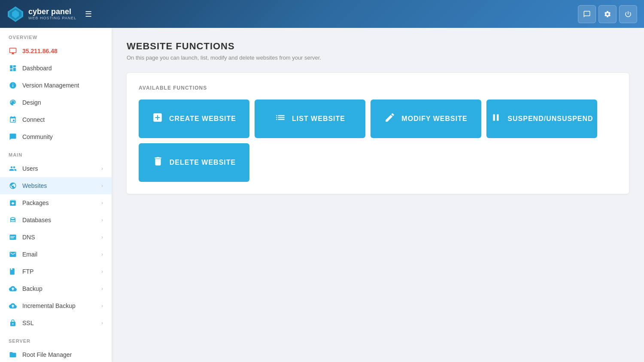 Image resolution: width=644 pixels, height=362 pixels. I want to click on list-website-button: LIST WEBSITE, so click(310, 119).